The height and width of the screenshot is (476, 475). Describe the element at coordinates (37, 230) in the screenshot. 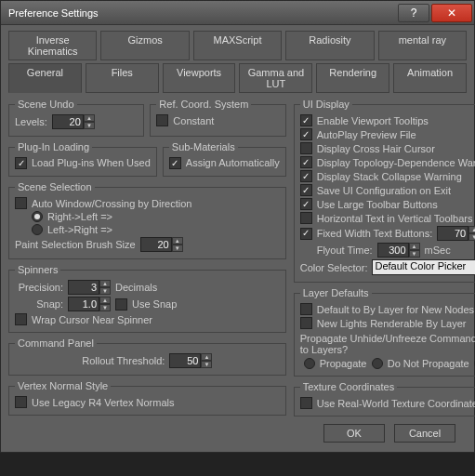

I see `left-right-radio` at that location.